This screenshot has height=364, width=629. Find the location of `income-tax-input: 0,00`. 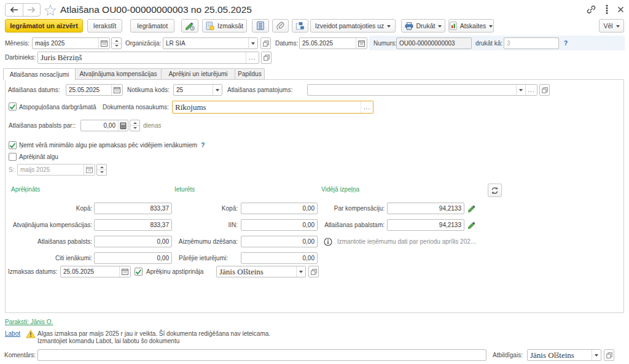

income-tax-input: 0,00 is located at coordinates (279, 225).